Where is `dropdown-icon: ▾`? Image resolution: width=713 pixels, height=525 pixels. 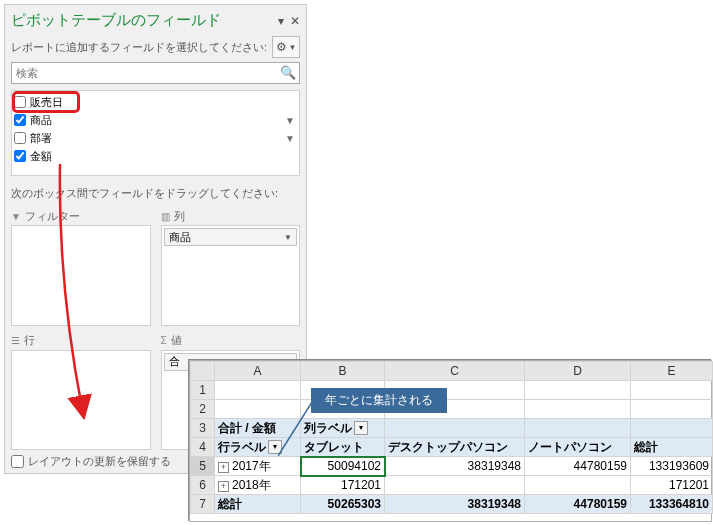
dropdown-icon: ▾ is located at coordinates (361, 428).